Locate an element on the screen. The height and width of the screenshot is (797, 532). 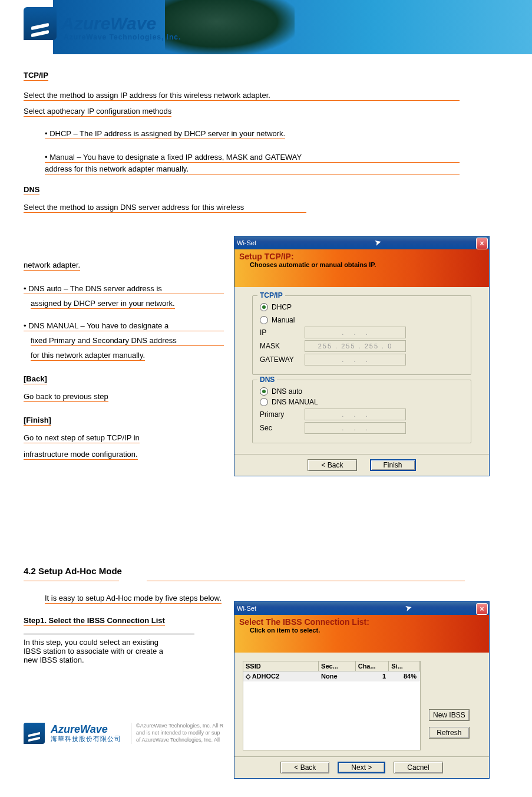
field-mask: MASK255 . 255 . 255 . 0 is located at coordinates (362, 346).